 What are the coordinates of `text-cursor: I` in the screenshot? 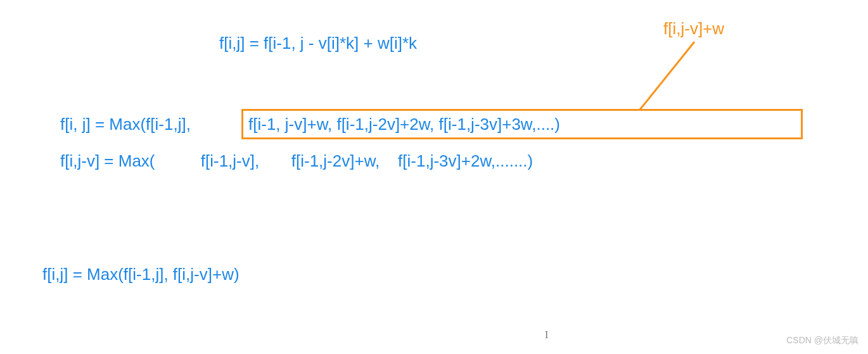 It's located at (546, 335).